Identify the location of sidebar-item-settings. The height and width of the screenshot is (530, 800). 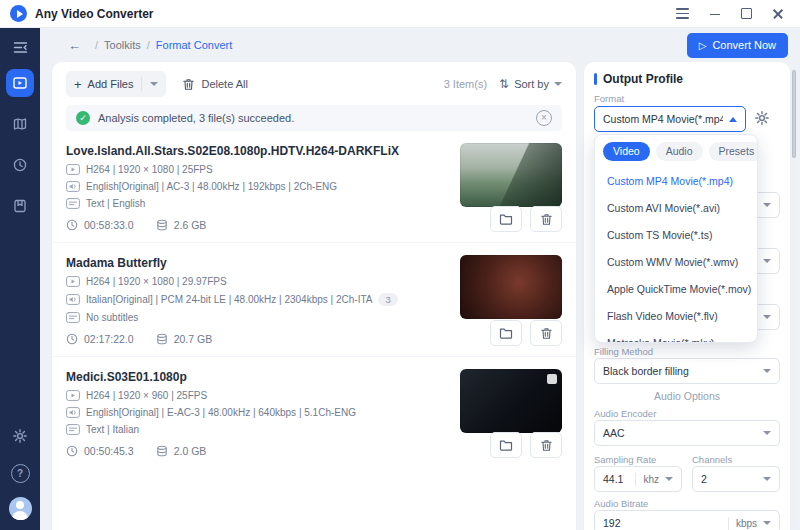
(20, 436).